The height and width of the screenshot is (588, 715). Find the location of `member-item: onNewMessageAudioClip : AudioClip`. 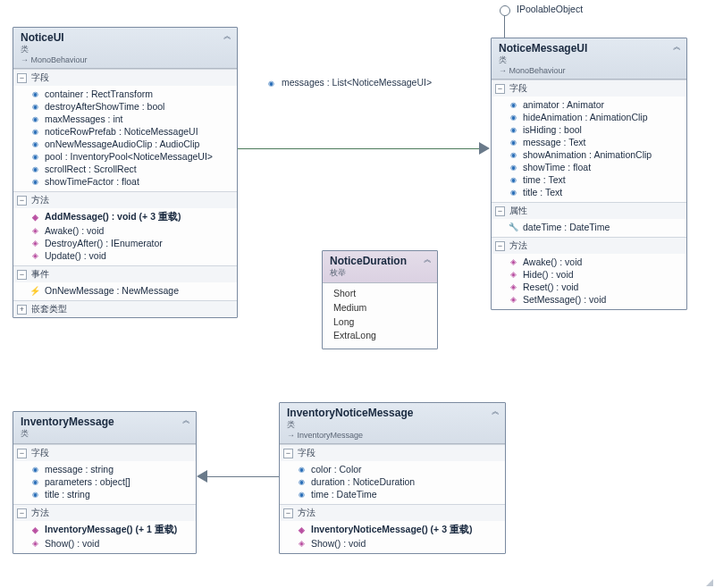

member-item: onNewMessageAudioClip : AudioClip is located at coordinates (125, 144).